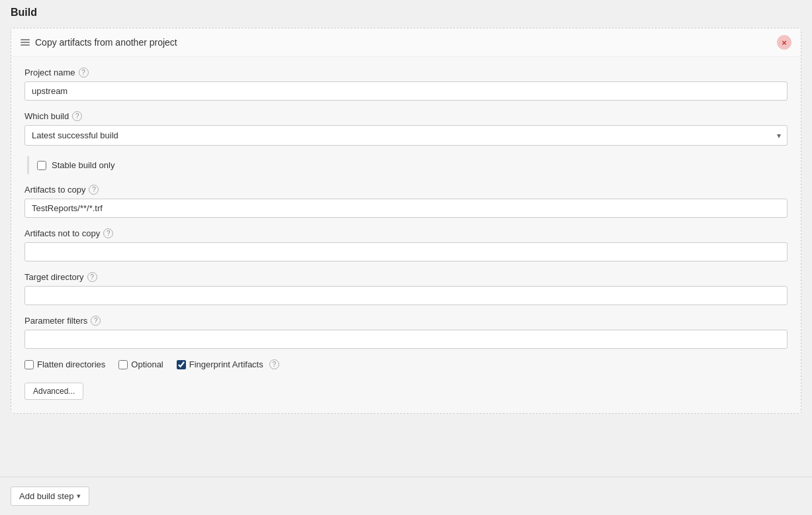  I want to click on fingerprint-artifacts-help-icon: ?, so click(274, 364).